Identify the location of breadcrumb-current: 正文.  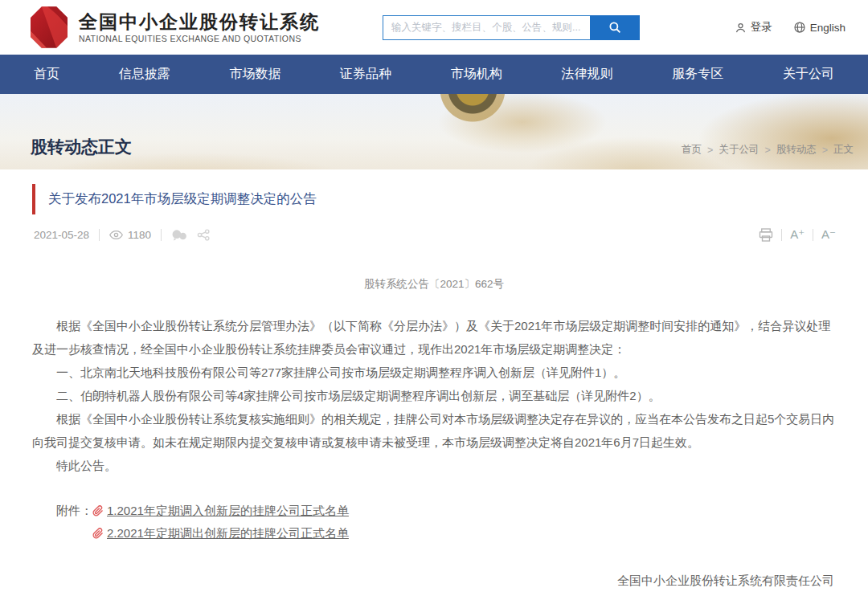
(844, 149).